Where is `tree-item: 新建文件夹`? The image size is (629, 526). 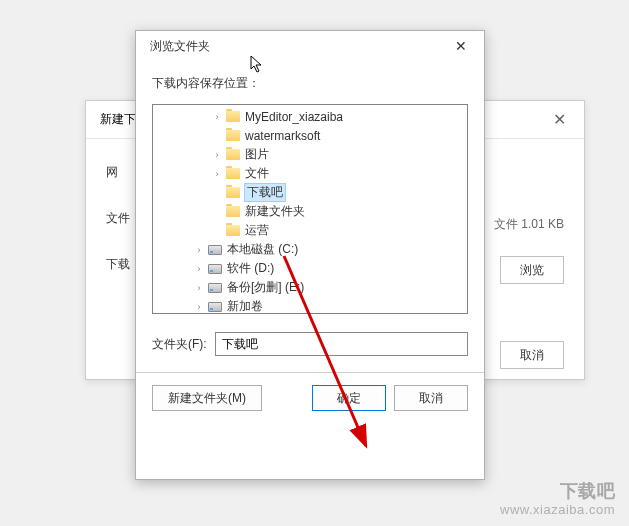
tree-item: 新建文件夹 is located at coordinates (310, 212).